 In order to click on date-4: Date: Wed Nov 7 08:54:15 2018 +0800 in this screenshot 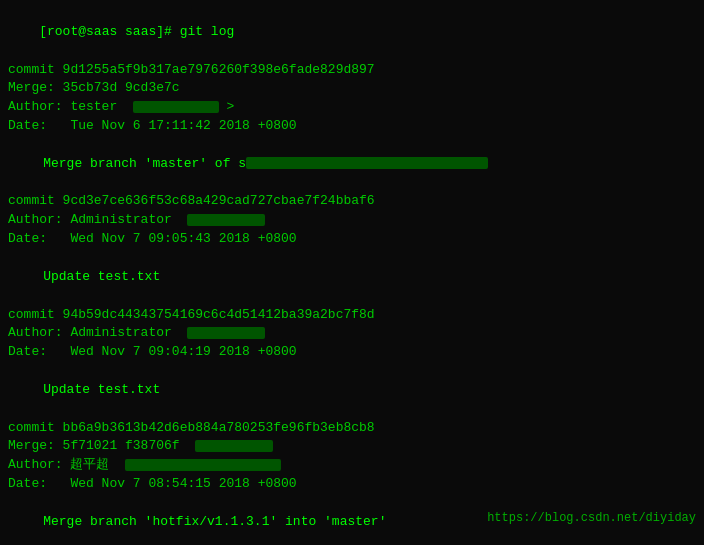, I will do `click(352, 484)`.